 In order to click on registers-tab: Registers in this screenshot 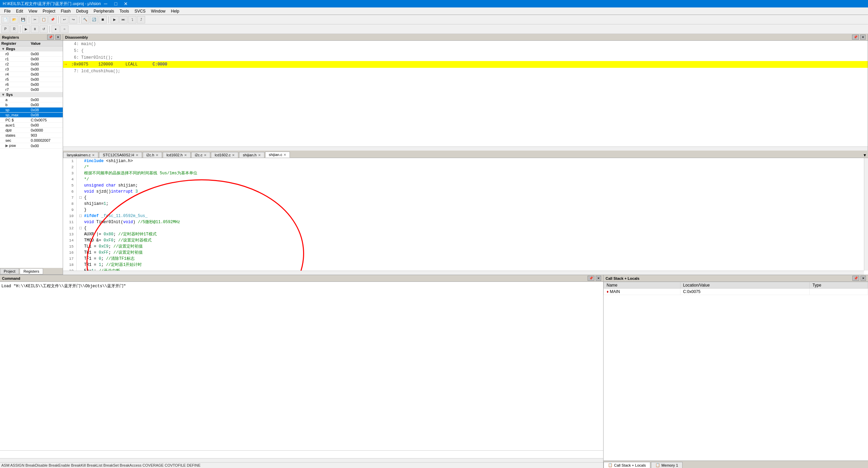, I will do `click(31, 271)`.